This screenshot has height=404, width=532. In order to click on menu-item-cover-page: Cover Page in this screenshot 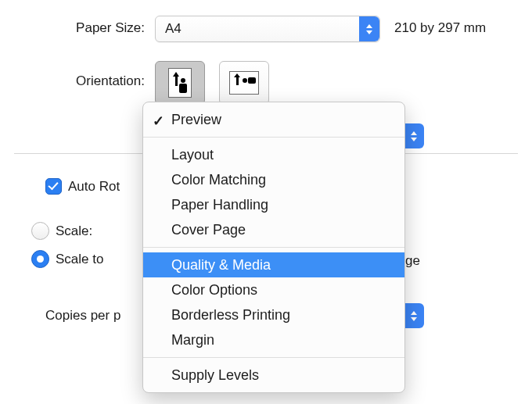, I will do `click(274, 230)`.